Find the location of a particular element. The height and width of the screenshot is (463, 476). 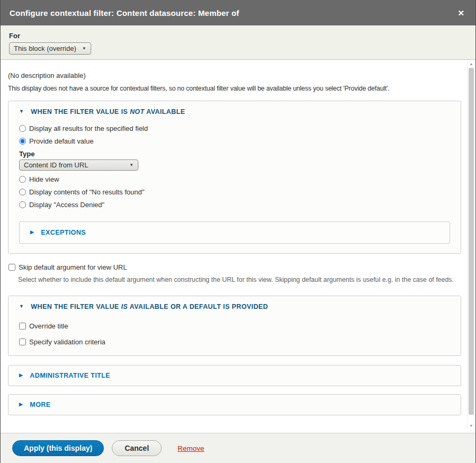

radio-input-display-no-results is located at coordinates (22, 192).